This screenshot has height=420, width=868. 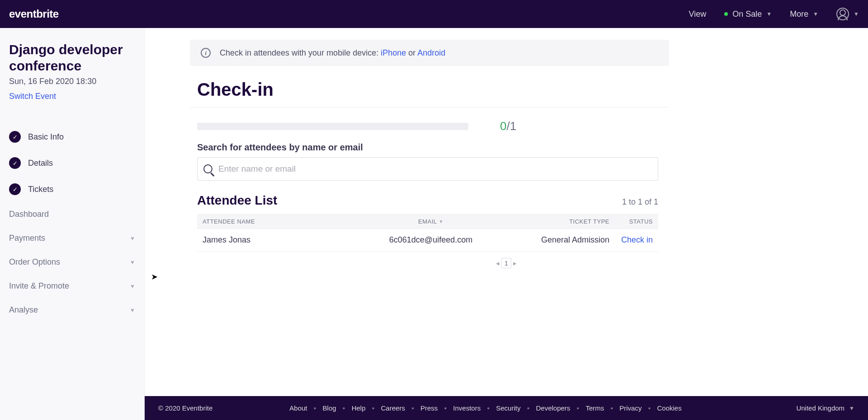 What do you see at coordinates (284, 221) in the screenshot?
I see `col-header-name: ATTENDEE NAME` at bounding box center [284, 221].